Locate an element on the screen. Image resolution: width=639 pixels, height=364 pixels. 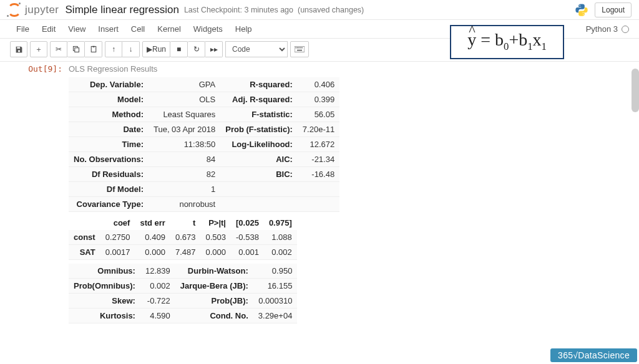
stop-button: ■ is located at coordinates (179, 49).